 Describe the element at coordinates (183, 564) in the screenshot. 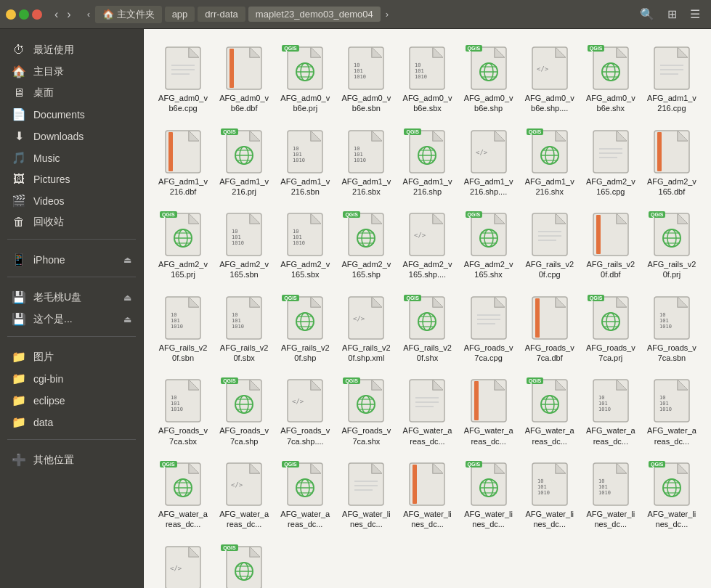

I see `file-item: </> AFG_water_lines_dc...` at that location.